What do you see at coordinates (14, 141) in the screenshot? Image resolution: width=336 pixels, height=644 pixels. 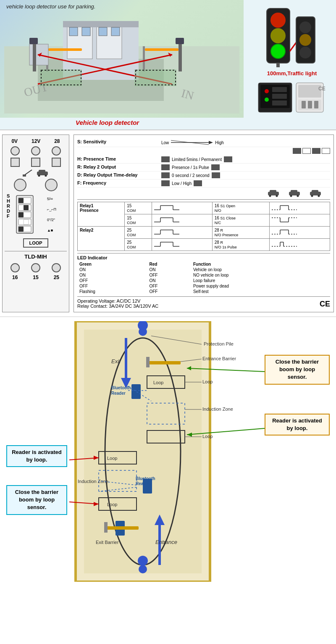 I see `terminal-0v: 0V` at bounding box center [14, 141].